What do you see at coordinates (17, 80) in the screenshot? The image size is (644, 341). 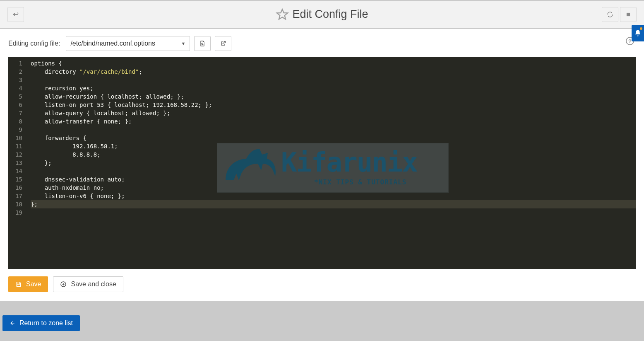 I see `line-number: 3` at bounding box center [17, 80].